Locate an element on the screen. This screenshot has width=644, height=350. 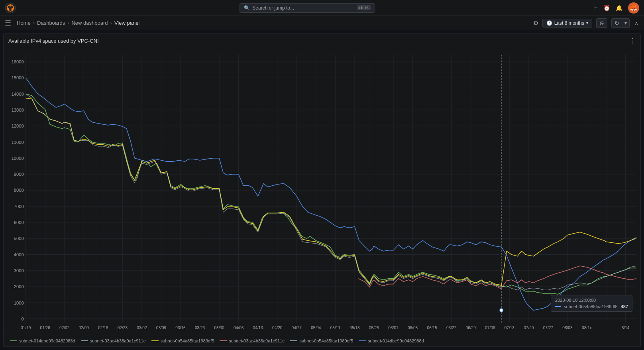
search-area: 🔍 Search or jump to... ctrl+k is located at coordinates (308, 8).